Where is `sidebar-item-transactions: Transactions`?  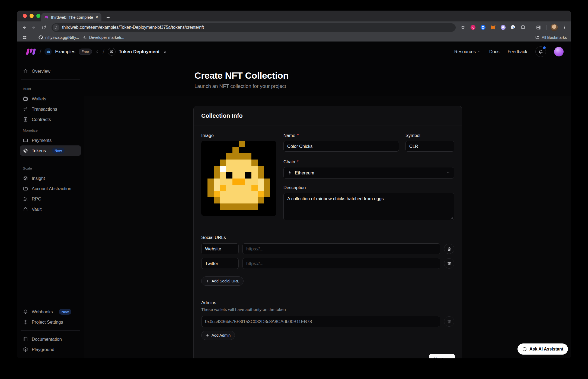
sidebar-item-transactions: Transactions is located at coordinates (50, 109).